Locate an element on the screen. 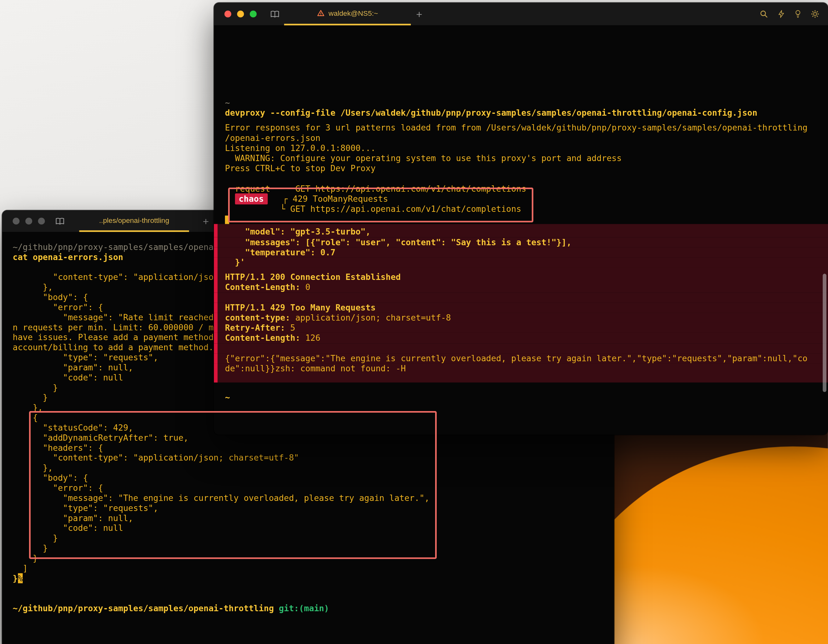 The image size is (828, 644). tab-waldek-ns5: waldek@NS5:~ is located at coordinates (348, 14).